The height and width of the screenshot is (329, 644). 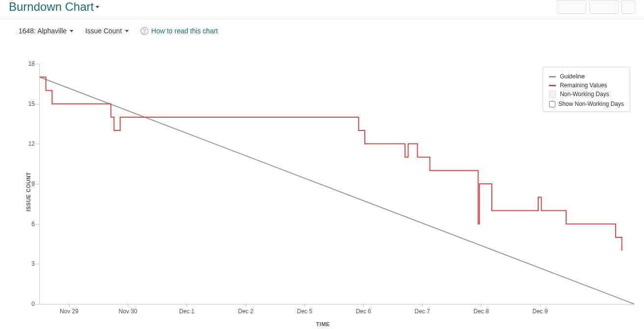 What do you see at coordinates (34, 64) in the screenshot?
I see `y-tick-label: 18` at bounding box center [34, 64].